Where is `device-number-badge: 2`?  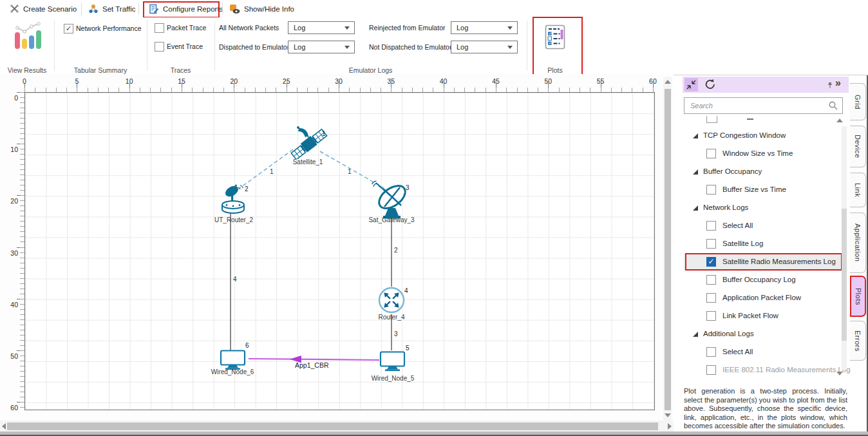 device-number-badge: 2 is located at coordinates (247, 189).